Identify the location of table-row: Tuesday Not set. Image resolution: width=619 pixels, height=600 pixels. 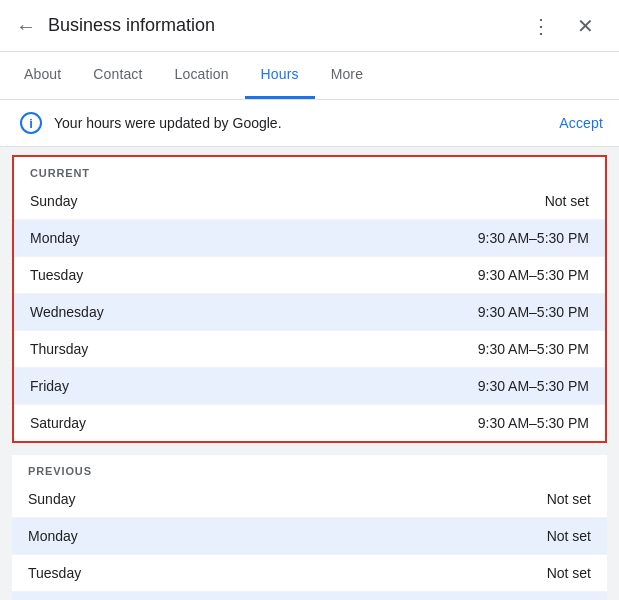
(310, 574).